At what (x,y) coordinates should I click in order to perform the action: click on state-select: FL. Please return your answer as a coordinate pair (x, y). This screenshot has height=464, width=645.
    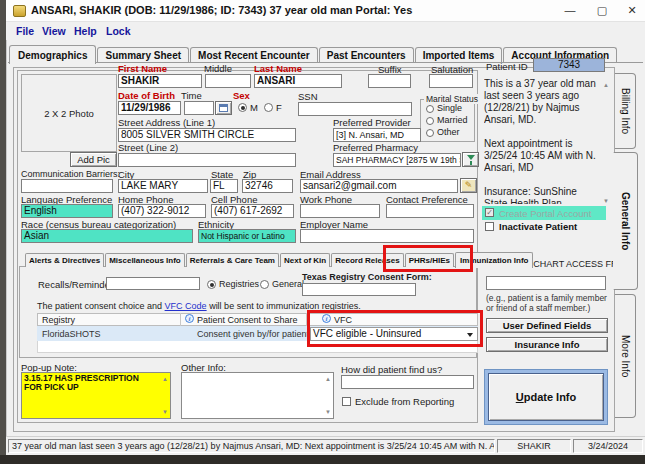
    Looking at the image, I should click on (224, 186).